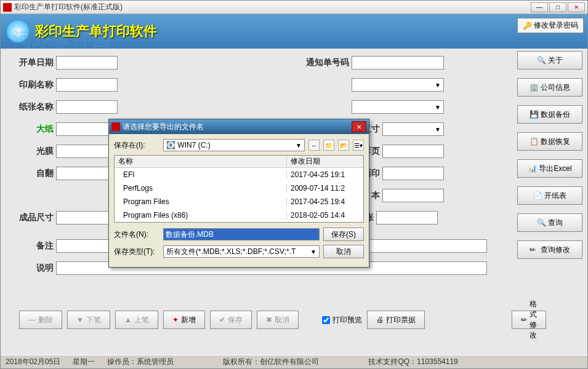 The width and height of the screenshot is (588, 369). Describe the element at coordinates (33, 362) in the screenshot. I see `status-date: 2018年02月05日` at that location.